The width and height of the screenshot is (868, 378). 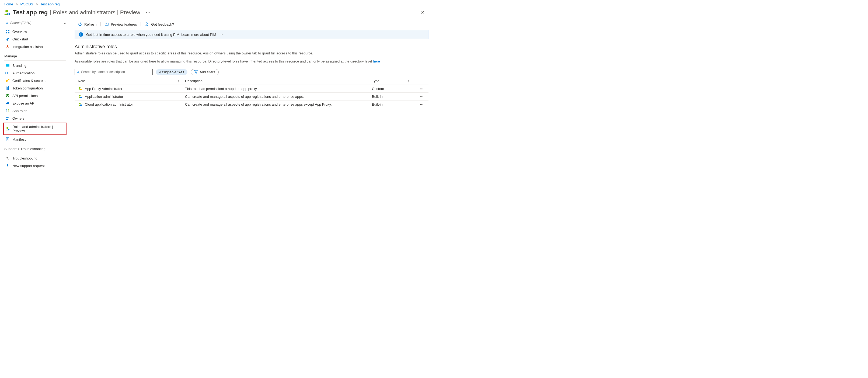 I want to click on nav-label: New support request, so click(x=29, y=166).